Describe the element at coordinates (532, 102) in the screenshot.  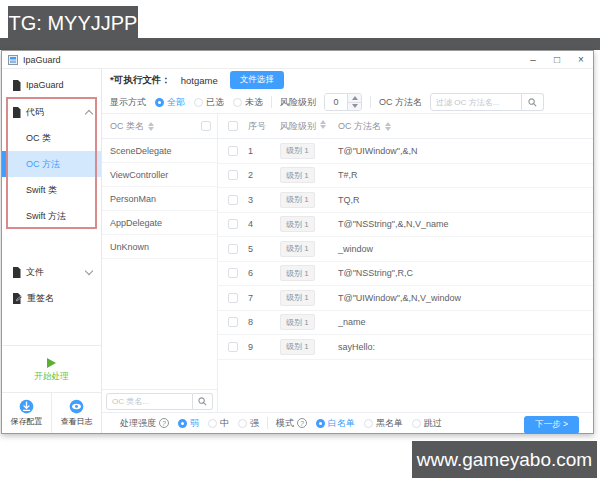
I see `search-icon` at that location.